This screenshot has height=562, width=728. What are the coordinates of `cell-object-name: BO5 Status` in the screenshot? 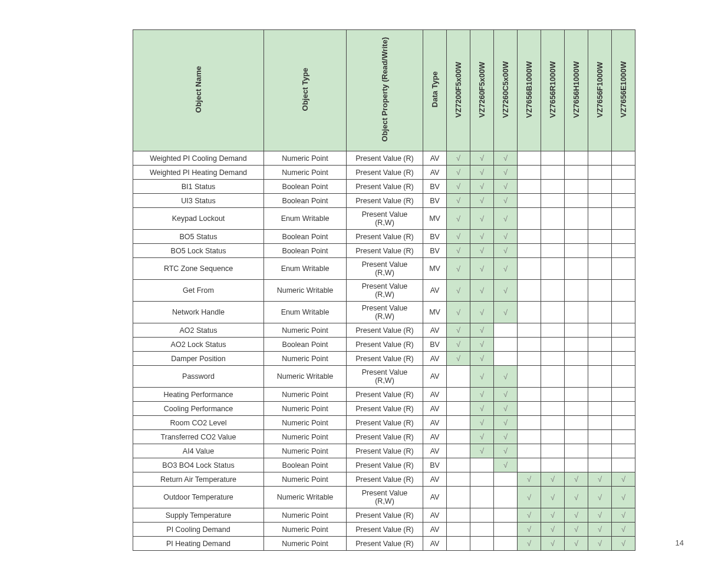 It's located at (199, 237).